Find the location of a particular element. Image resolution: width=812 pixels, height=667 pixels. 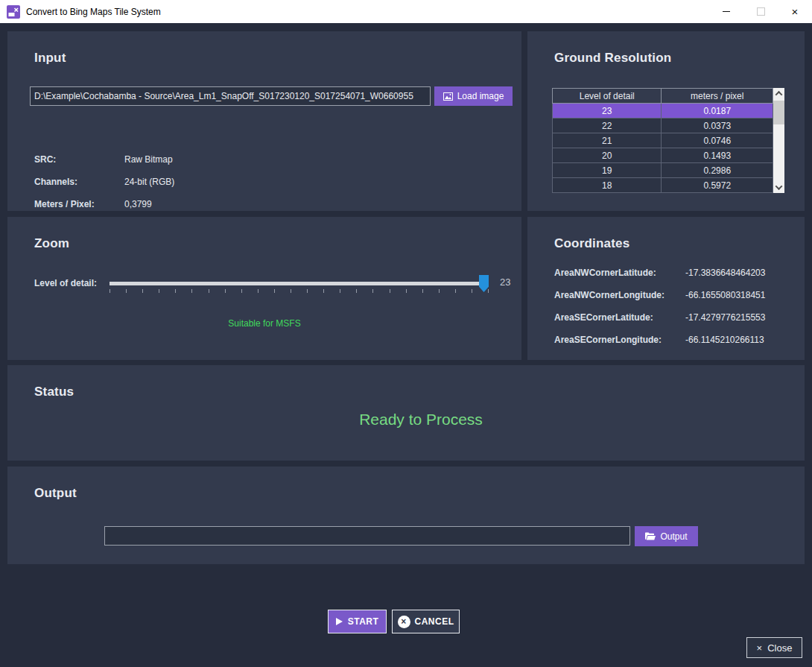

maximize-icon is located at coordinates (761, 12).